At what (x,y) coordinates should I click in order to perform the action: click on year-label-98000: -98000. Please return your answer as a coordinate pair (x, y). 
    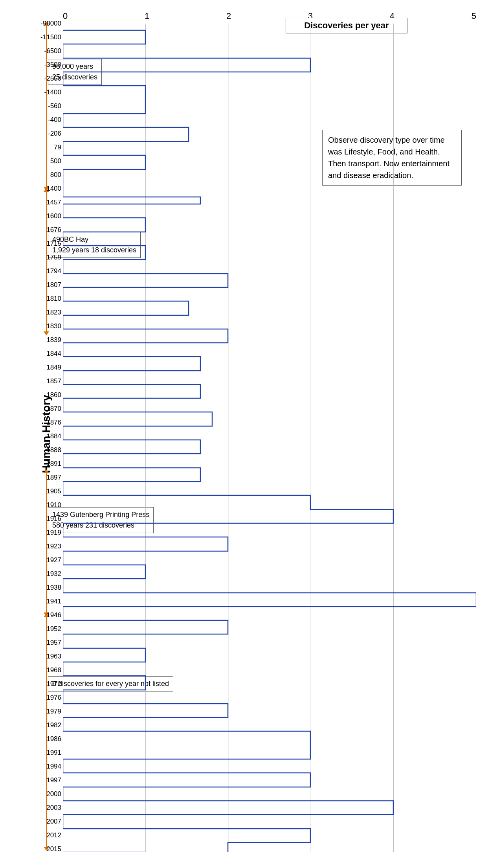
    Looking at the image, I should click on (51, 24).